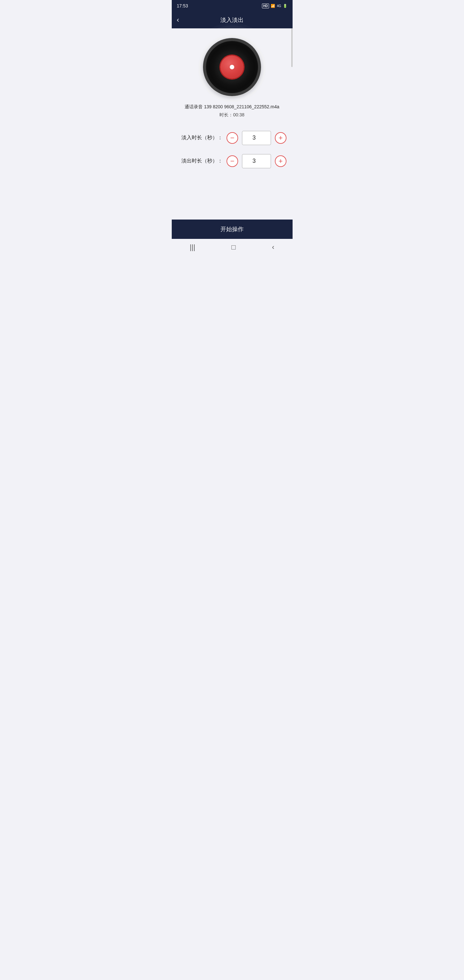 Image resolution: width=464 pixels, height=980 pixels. I want to click on back-nav-icon: ‹, so click(273, 247).